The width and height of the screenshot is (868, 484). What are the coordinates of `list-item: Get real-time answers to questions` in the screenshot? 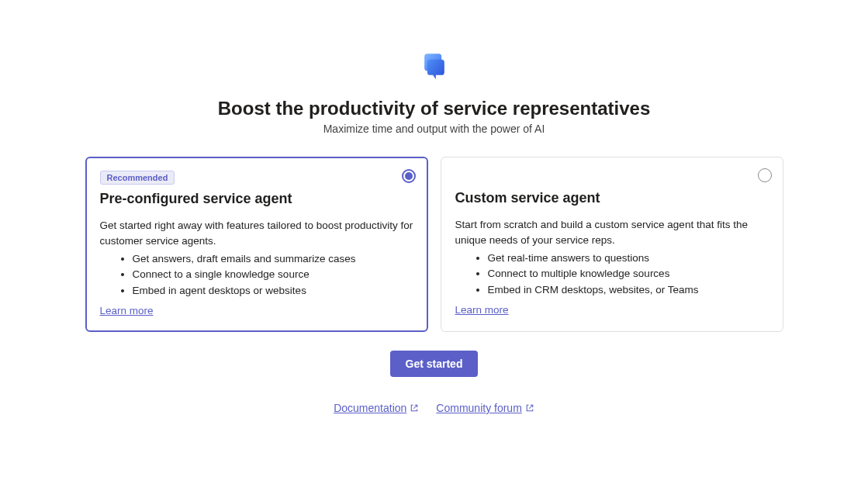 It's located at (628, 258).